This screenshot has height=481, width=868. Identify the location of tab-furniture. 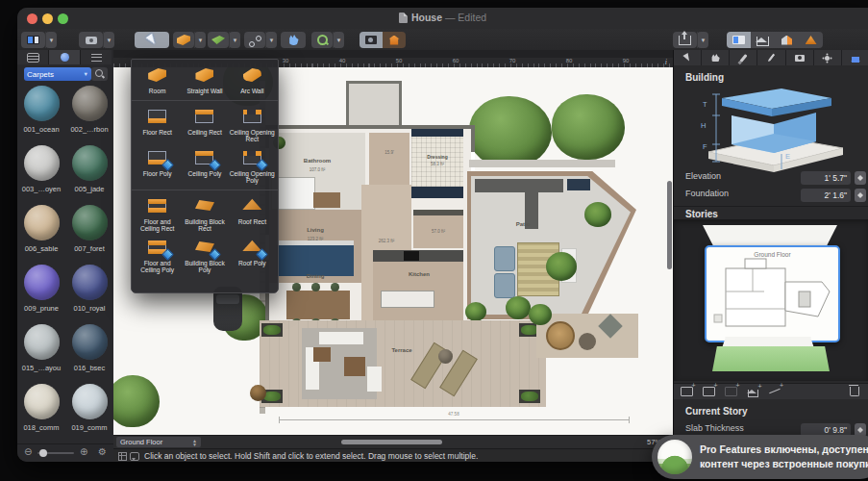
(33, 58).